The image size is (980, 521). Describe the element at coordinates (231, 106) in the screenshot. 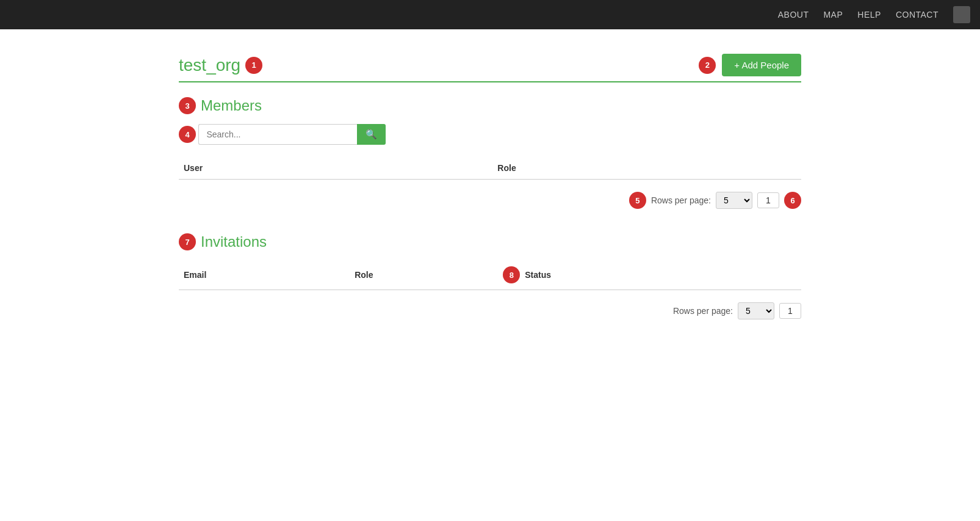

I see `members-title: Members` at that location.